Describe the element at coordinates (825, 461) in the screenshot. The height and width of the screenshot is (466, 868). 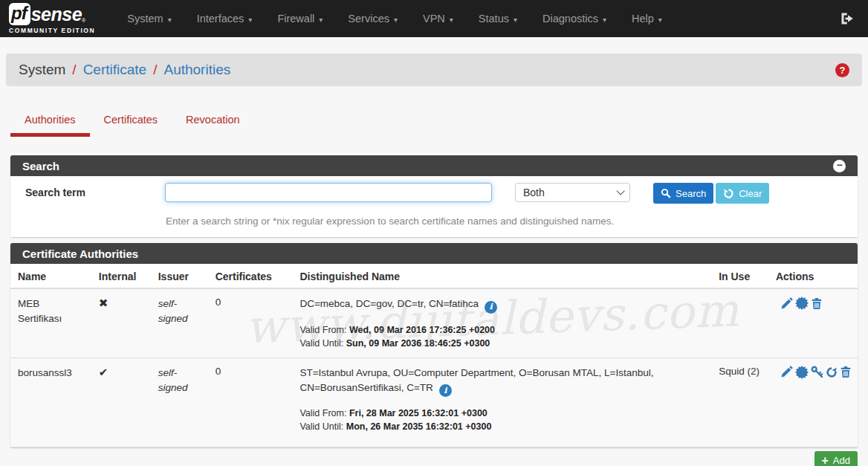
I see `plus-icon: +` at that location.